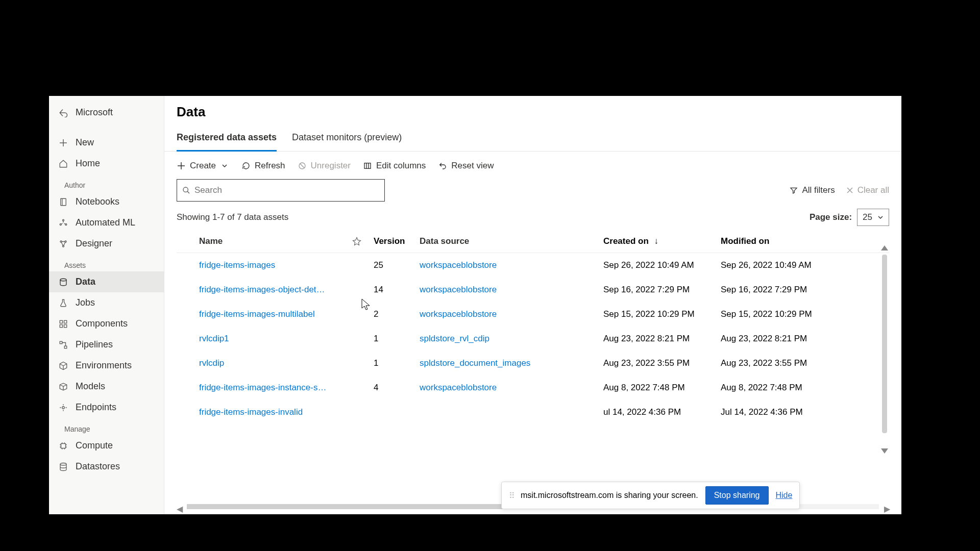  What do you see at coordinates (868, 217) in the screenshot?
I see `page-size-value: 25` at bounding box center [868, 217].